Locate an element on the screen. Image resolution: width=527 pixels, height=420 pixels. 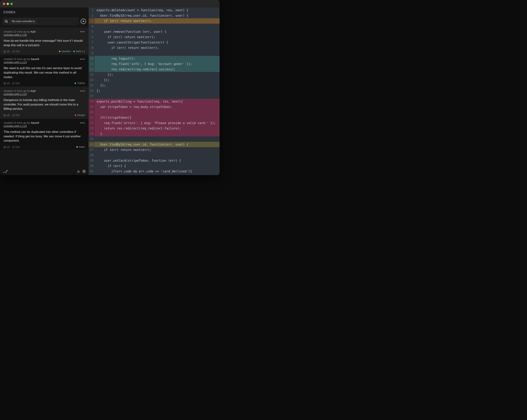
author-name: Karl is located at coordinates (33, 32).